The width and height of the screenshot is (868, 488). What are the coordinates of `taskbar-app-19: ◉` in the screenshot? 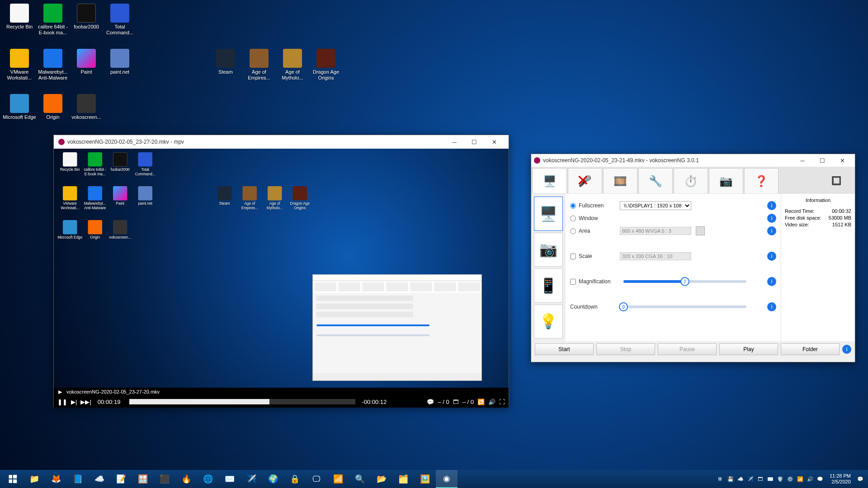 It's located at (447, 479).